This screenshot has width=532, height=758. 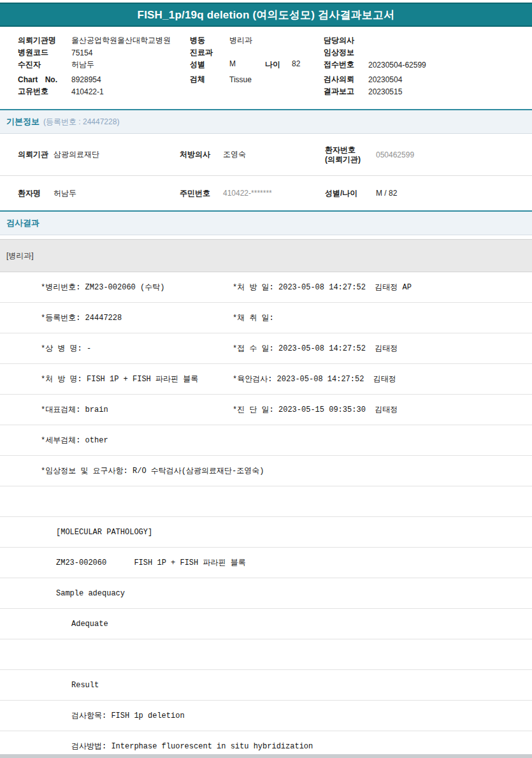 What do you see at coordinates (274, 154) in the screenshot?
I see `row-value-prescribing-doctor: 조영숙` at bounding box center [274, 154].